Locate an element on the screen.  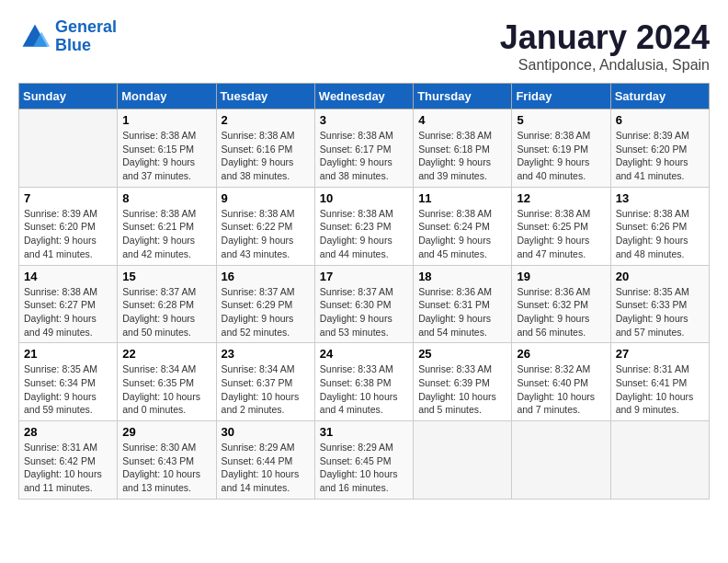
day-info: Sunrise: 8:38 AM Sunset: 6:15 PM Dayligh… is located at coordinates (166, 156).